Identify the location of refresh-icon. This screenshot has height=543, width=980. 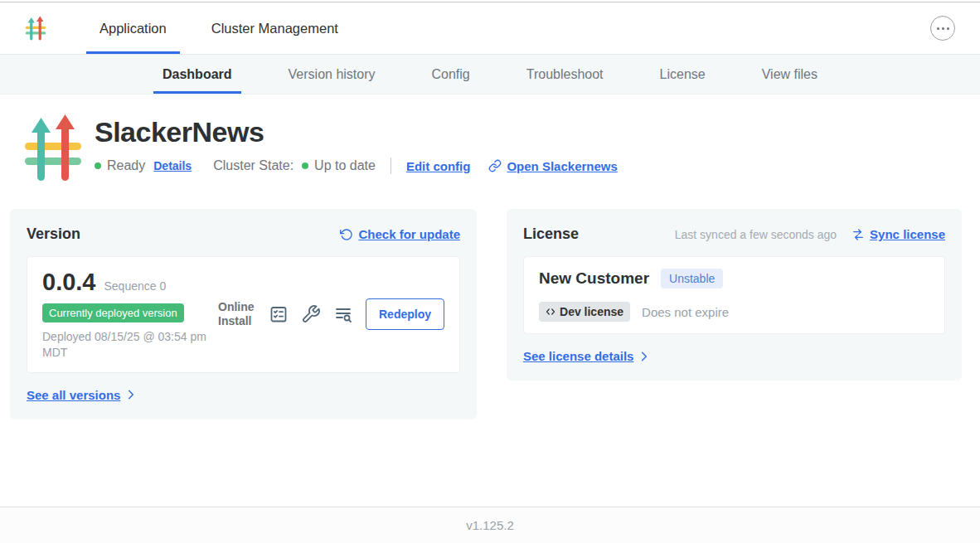
(347, 235).